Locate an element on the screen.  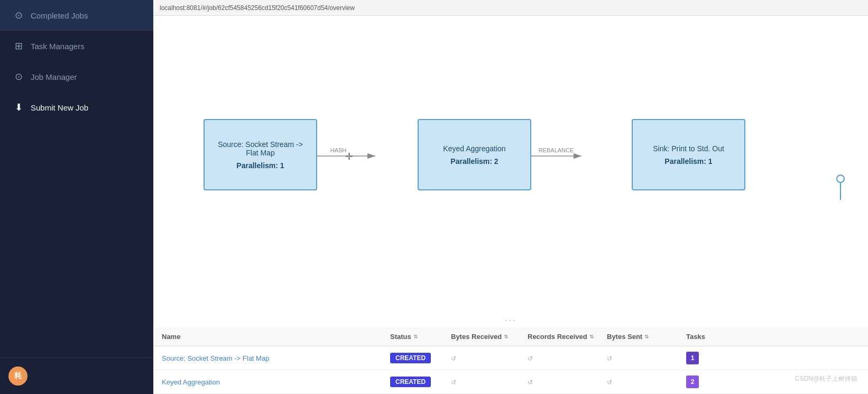
keyed-agg-node: Keyed Aggregation Parallelism: 2 is located at coordinates (475, 154).